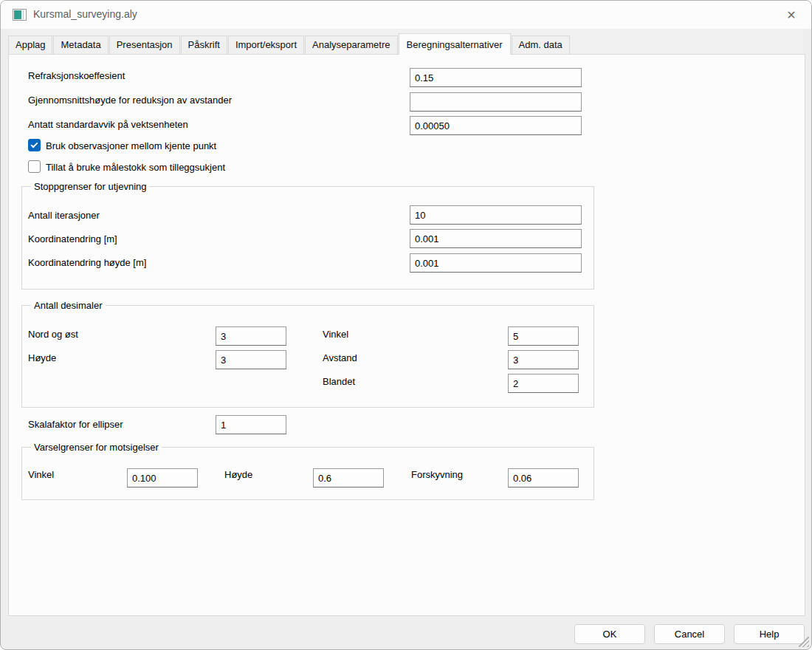 The image size is (812, 650). Describe the element at coordinates (77, 75) in the screenshot. I see `refraksjonskoeffesient-label: Refraksjonskoeffesient` at that location.